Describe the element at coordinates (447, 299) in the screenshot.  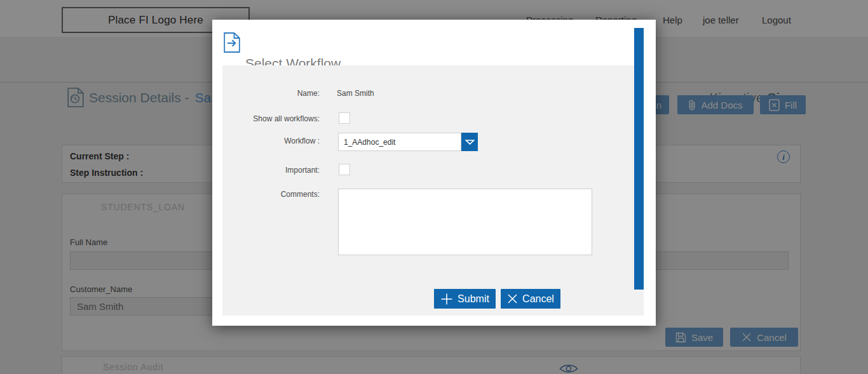
I see `plus-icon` at that location.